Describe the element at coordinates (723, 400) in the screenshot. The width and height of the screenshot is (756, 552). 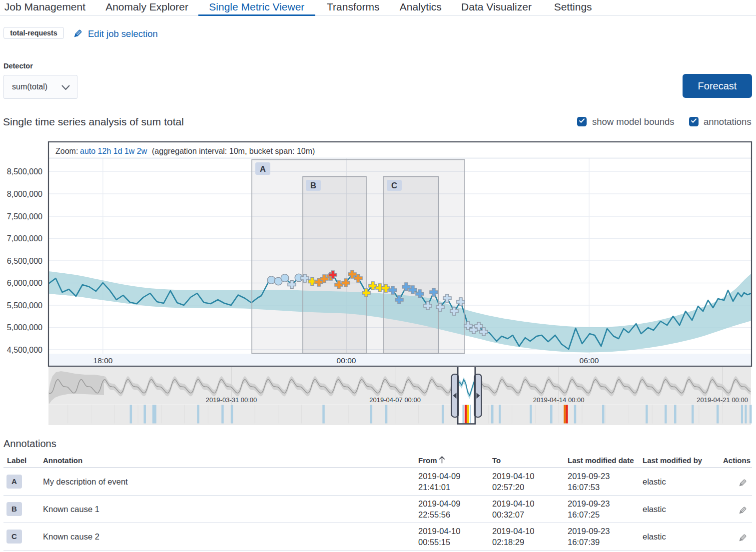
I see `svg-text: 2019-04-21 00:00` at that location.